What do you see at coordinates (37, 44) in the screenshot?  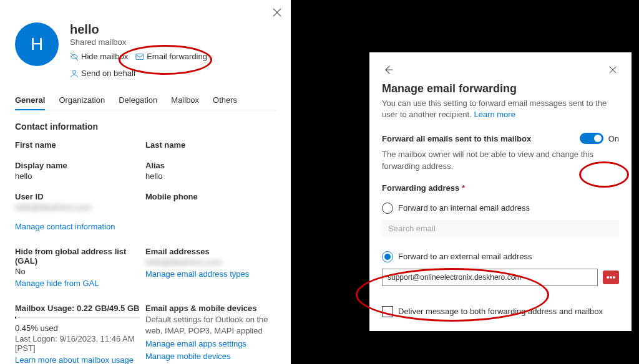 I see `avatar: H` at bounding box center [37, 44].